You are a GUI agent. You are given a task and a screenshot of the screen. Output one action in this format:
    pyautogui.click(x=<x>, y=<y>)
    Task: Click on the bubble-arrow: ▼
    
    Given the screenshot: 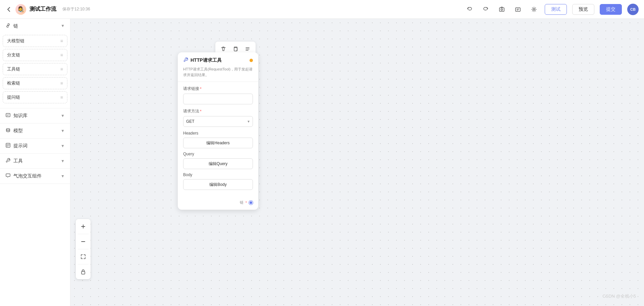 What is the action you would take?
    pyautogui.click(x=63, y=176)
    